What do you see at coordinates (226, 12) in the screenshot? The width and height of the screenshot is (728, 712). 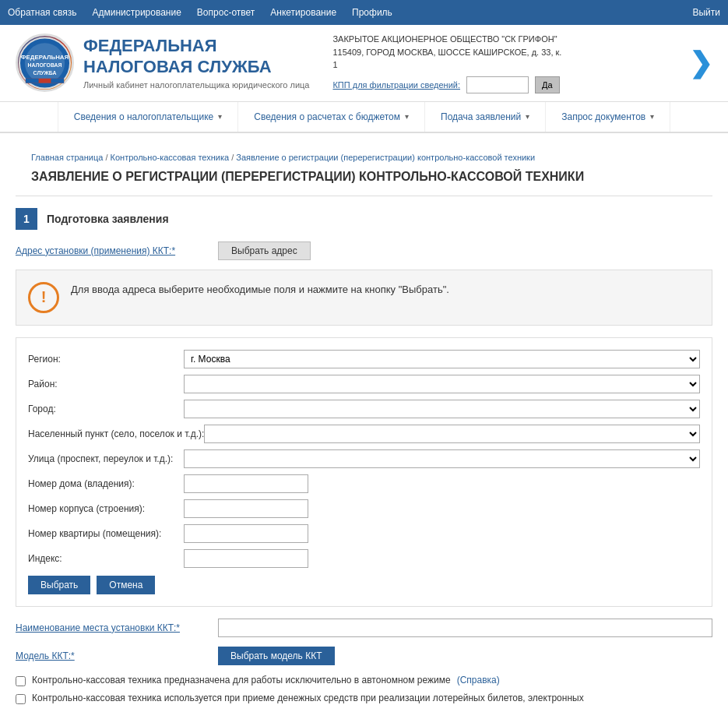 I see `nav-qa: Вопрос-ответ` at bounding box center [226, 12].